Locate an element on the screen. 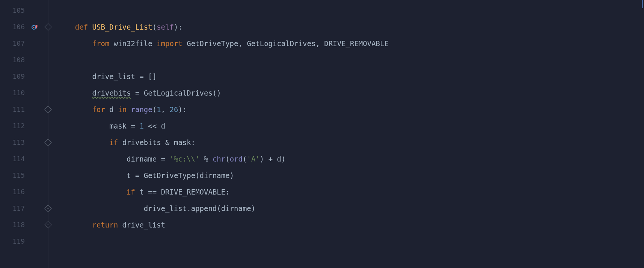 Image resolution: width=644 pixels, height=268 pixels. fold-column is located at coordinates (48, 134).